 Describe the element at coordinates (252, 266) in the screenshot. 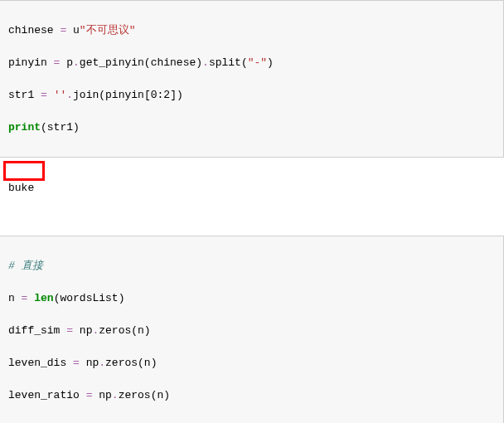

I see `code-line: # 直接` at that location.